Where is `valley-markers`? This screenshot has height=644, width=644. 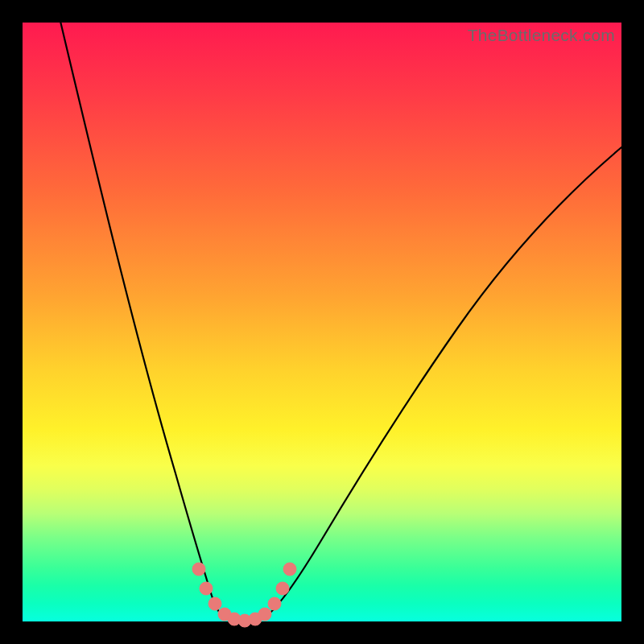
valley-markers is located at coordinates (245, 595).